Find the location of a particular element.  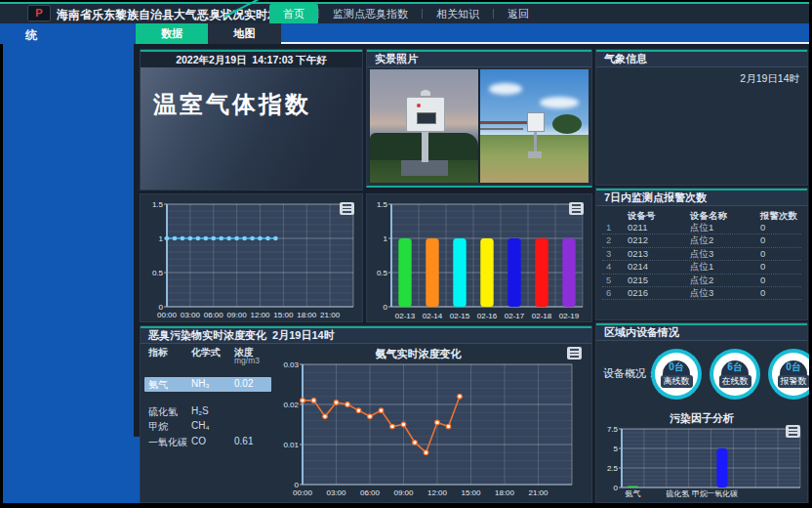

table-cell: 6 is located at coordinates (609, 293).